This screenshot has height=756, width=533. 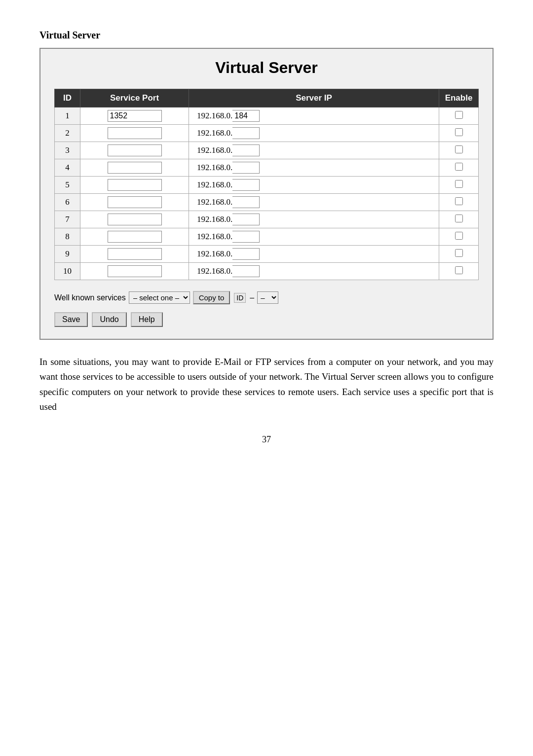 What do you see at coordinates (266, 185) in the screenshot?
I see `table-row: 5192.168.0.` at bounding box center [266, 185].